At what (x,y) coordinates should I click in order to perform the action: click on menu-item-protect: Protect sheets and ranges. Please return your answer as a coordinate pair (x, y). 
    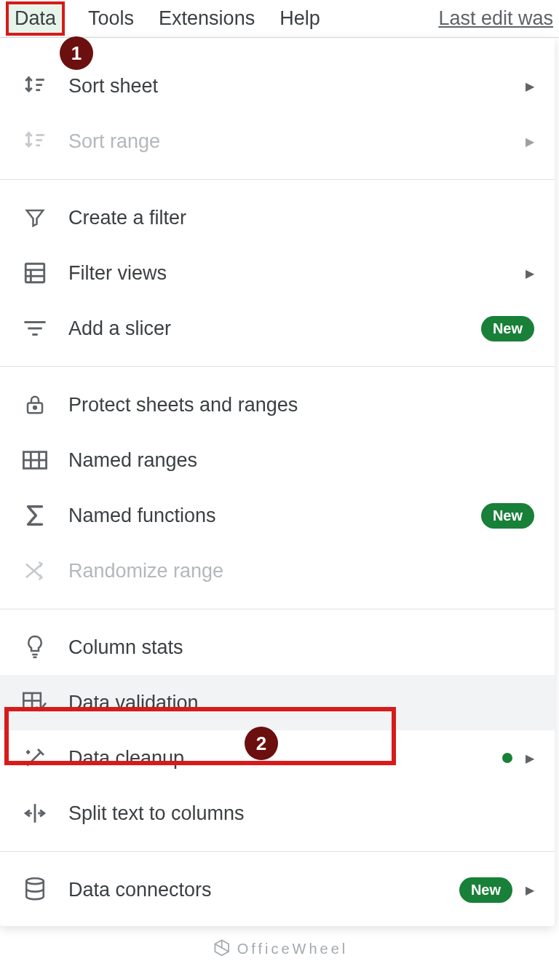
    Looking at the image, I should click on (277, 405).